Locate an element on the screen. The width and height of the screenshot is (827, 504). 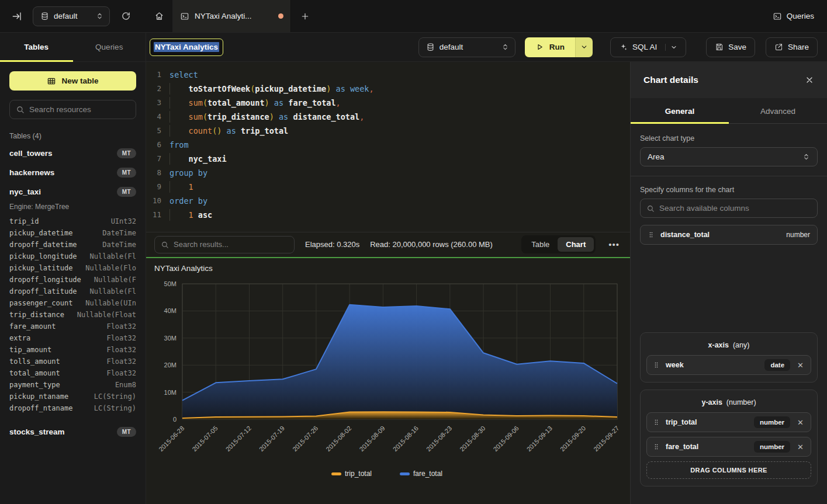
save-button: Save is located at coordinates (731, 47).